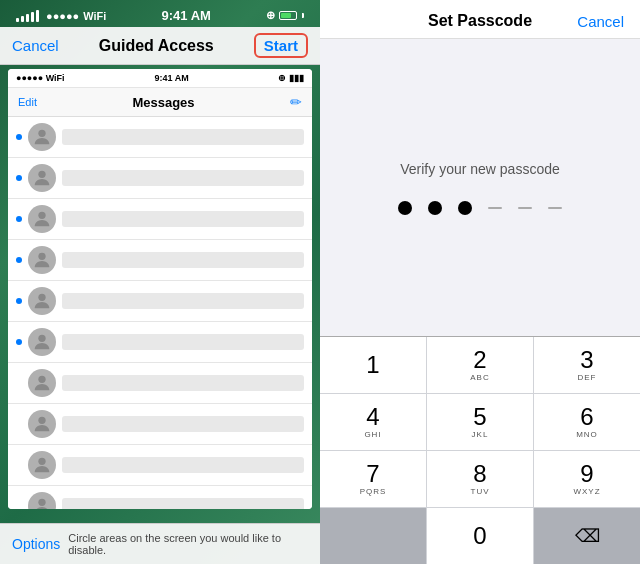 The image size is (640, 564). Describe the element at coordinates (588, 536) in the screenshot. I see `delete-icon: ⌫` at that location.